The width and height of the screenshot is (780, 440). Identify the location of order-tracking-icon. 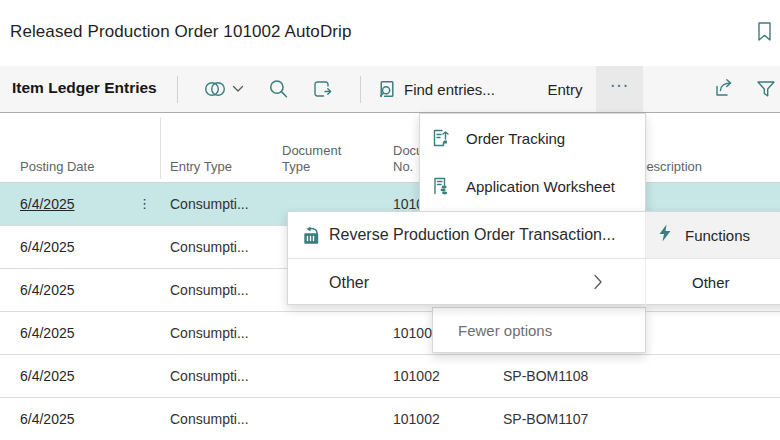
(440, 138).